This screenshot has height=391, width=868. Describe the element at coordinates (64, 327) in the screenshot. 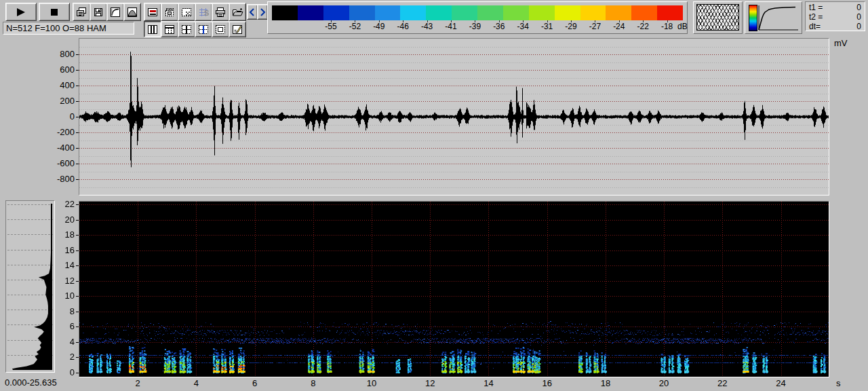

I see `spectrogram-ytick-label: 6` at that location.